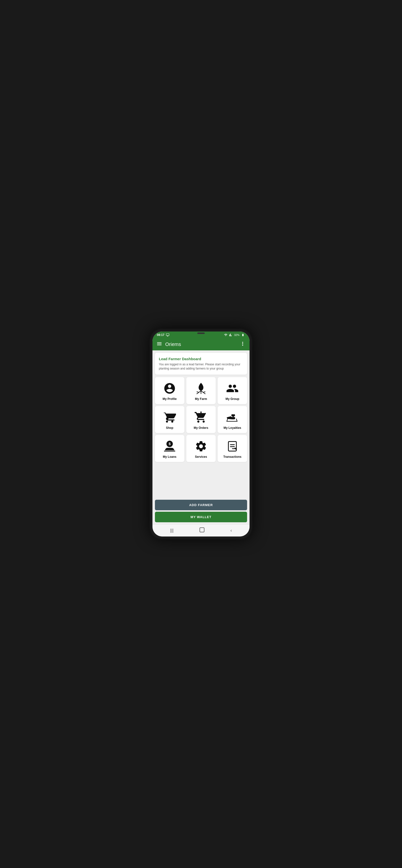 This screenshot has width=402, height=868. Describe the element at coordinates (163, 335) in the screenshot. I see `status-bar-left: 08:17` at that location.